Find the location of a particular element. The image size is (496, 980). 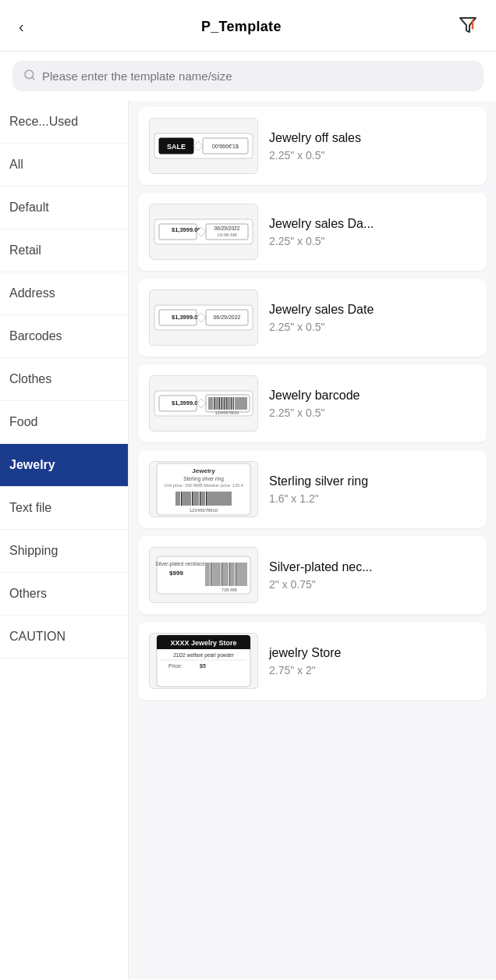

svg-text:Unit price: 150 RMB Member p: Unit price: 150 RMB Member price: 120.4 is located at coordinates (203, 485).